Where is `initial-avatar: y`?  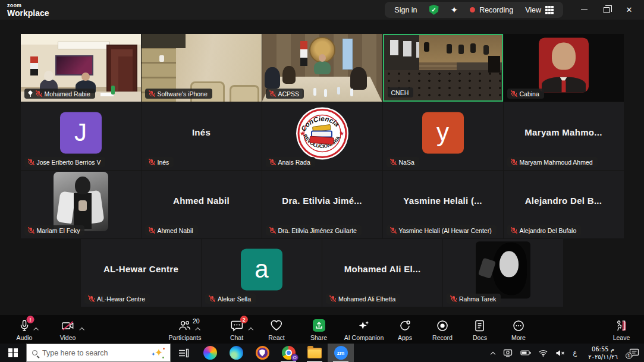 initial-avatar: y is located at coordinates (443, 133).